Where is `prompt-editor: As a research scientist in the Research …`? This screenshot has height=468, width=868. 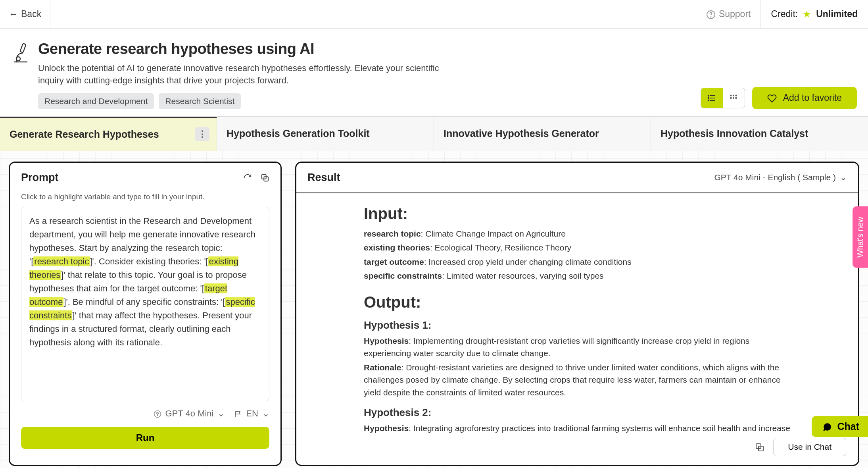 prompt-editor: As a research scientist in the Research … is located at coordinates (145, 304).